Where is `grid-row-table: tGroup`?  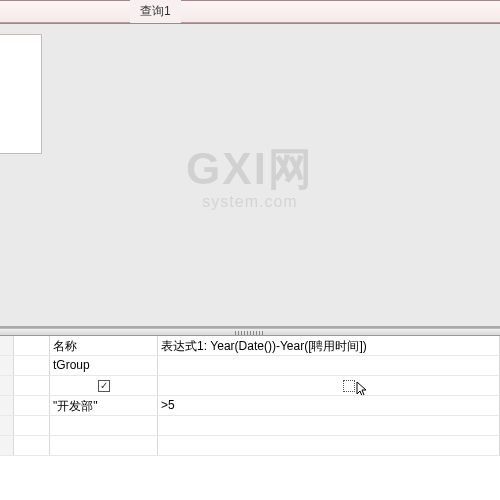
grid-row-table: tGroup is located at coordinates (250, 366).